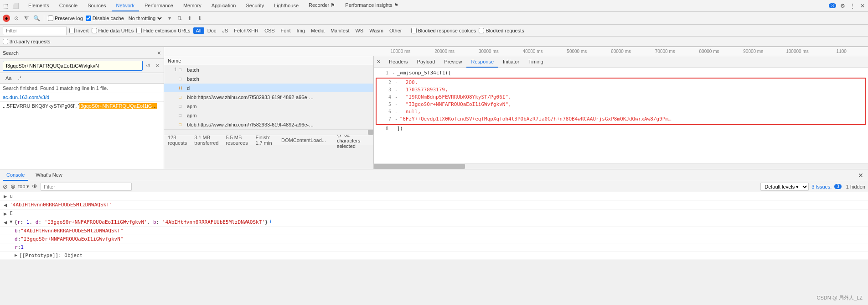 This screenshot has width=868, height=305. I want to click on clear-button: ⊘, so click(16, 18).